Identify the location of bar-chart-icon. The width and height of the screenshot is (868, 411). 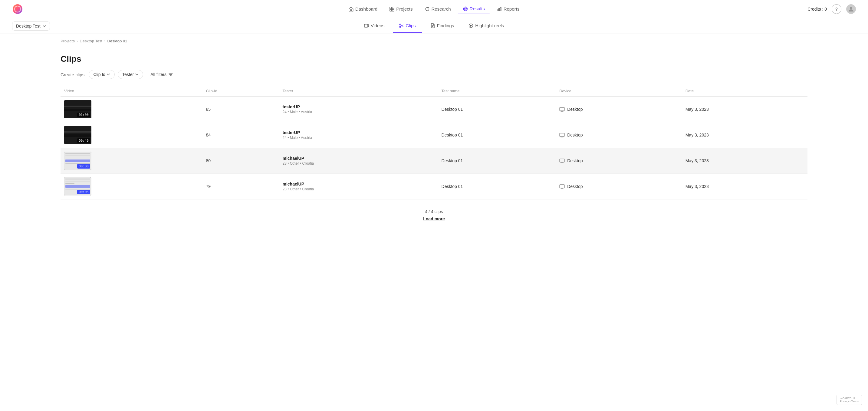
(499, 9).